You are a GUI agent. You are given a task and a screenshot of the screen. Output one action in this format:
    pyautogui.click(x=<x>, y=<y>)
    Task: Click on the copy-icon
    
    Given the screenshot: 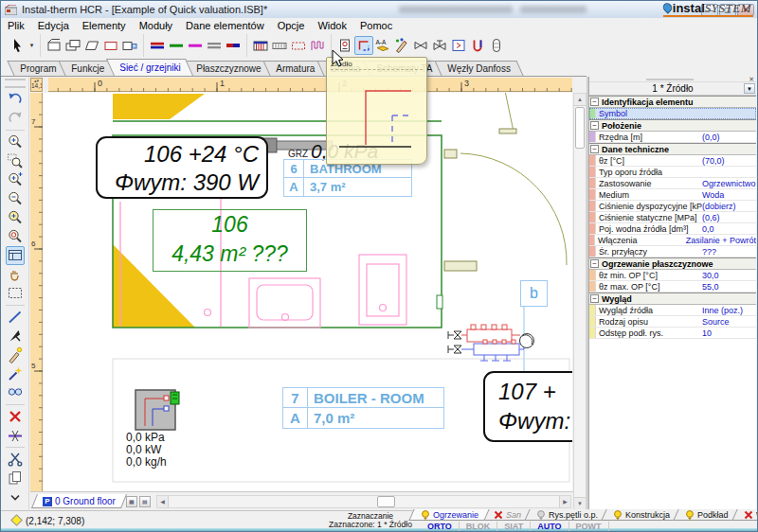 What is the action you would take?
    pyautogui.click(x=15, y=478)
    